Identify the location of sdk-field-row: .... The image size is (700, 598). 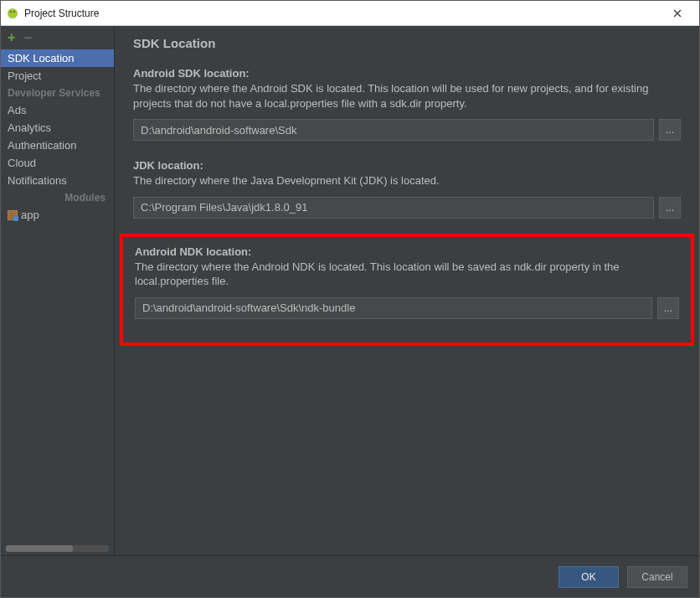
(407, 130).